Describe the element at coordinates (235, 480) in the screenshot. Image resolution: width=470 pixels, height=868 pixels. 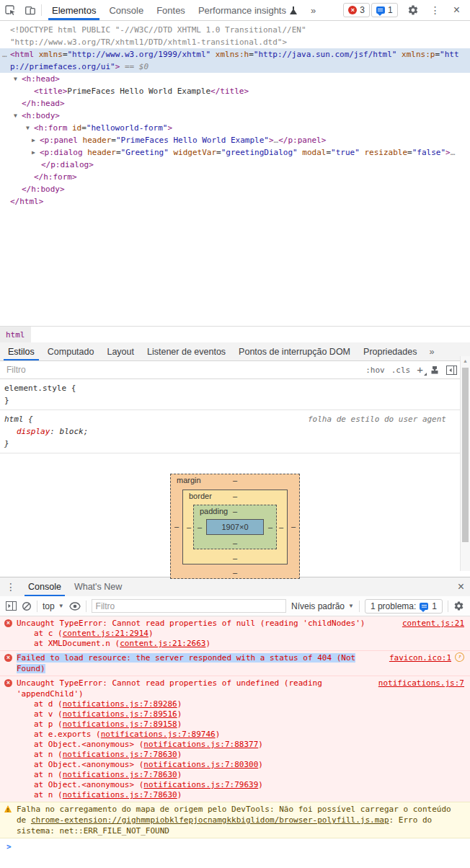
I see `margin-top-value: –` at that location.